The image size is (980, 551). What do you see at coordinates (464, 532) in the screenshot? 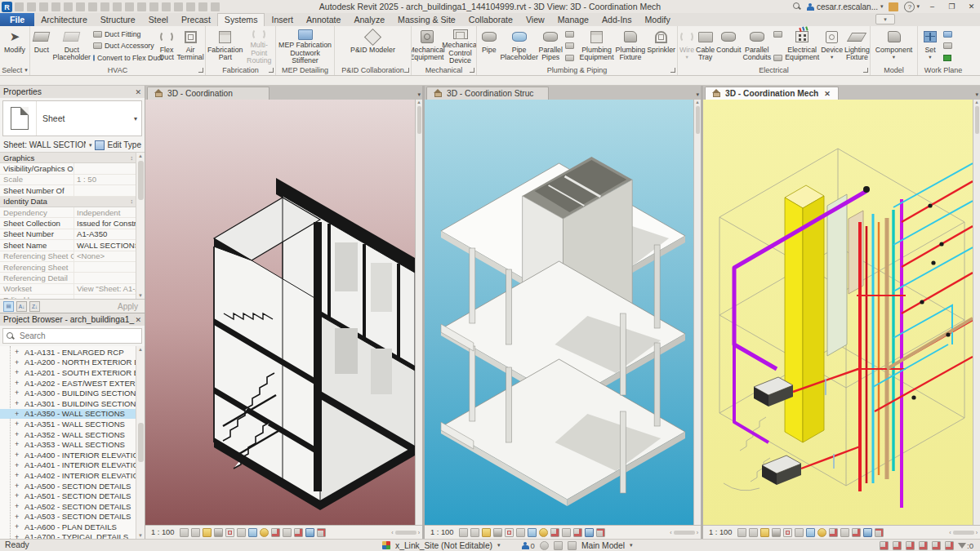
I see `detail-level-icon` at bounding box center [464, 532].